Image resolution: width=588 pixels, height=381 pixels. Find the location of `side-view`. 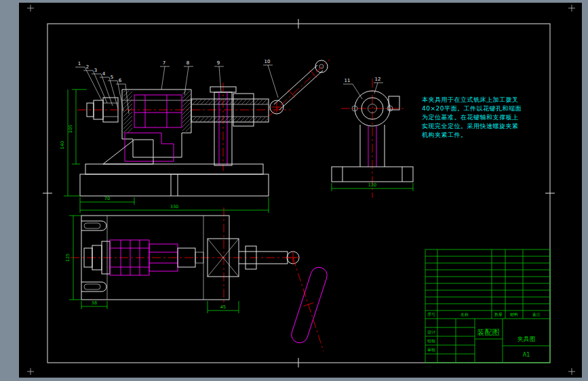

side-view is located at coordinates (372, 138).